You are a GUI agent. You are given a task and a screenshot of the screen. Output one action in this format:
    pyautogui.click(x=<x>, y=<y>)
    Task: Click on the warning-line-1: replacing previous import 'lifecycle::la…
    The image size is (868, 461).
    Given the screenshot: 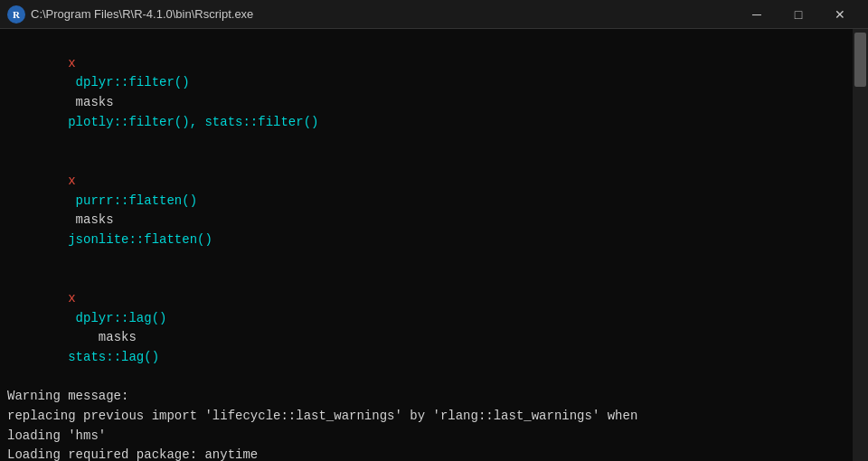 What is the action you would take?
    pyautogui.click(x=427, y=417)
    